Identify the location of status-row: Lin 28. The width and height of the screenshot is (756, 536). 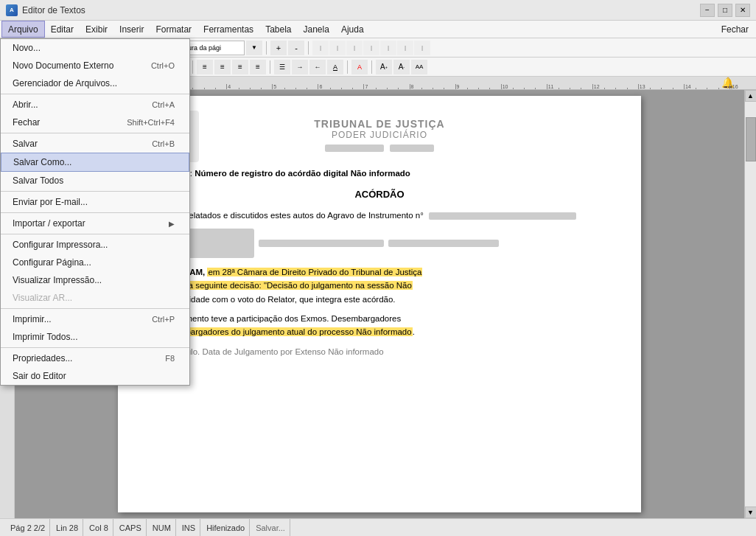
(68, 528).